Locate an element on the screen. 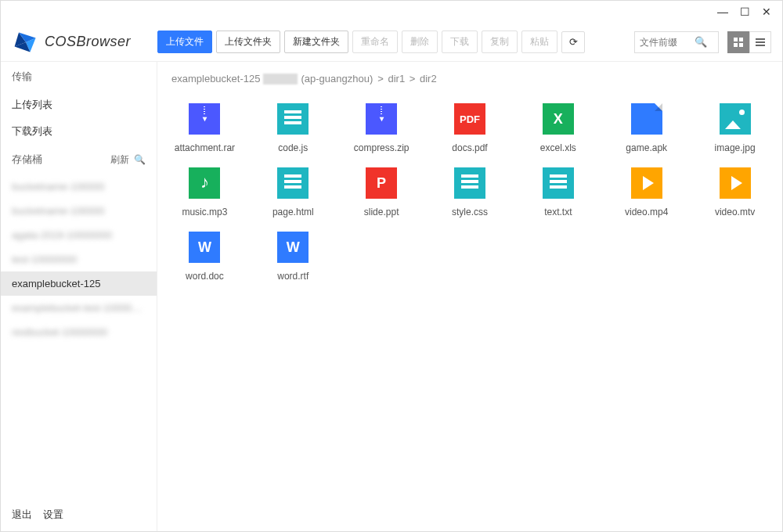  letter-icon: X is located at coordinates (558, 119).